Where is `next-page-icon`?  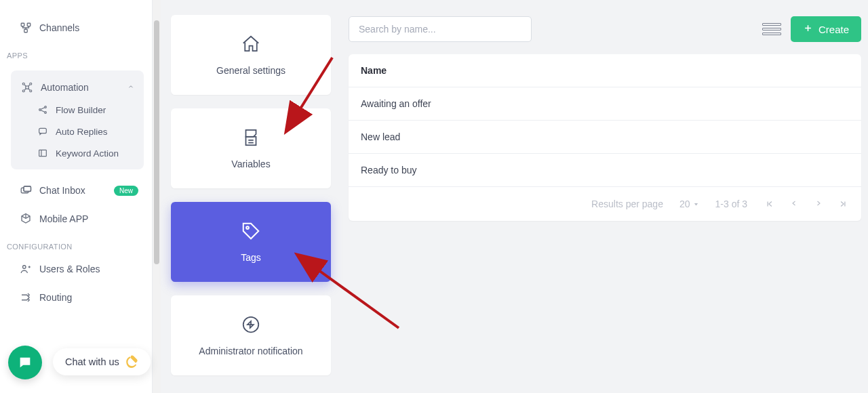
next-page-icon is located at coordinates (818, 204).